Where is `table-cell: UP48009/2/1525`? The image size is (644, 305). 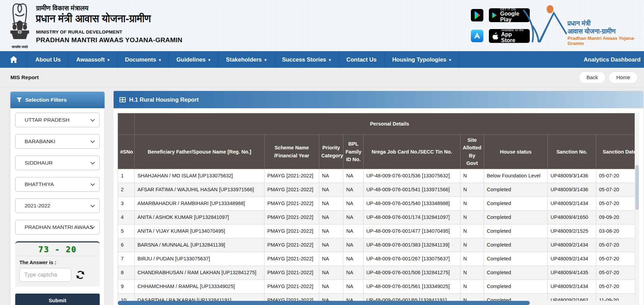 table-cell: UP48009/2/1525 is located at coordinates (572, 231).